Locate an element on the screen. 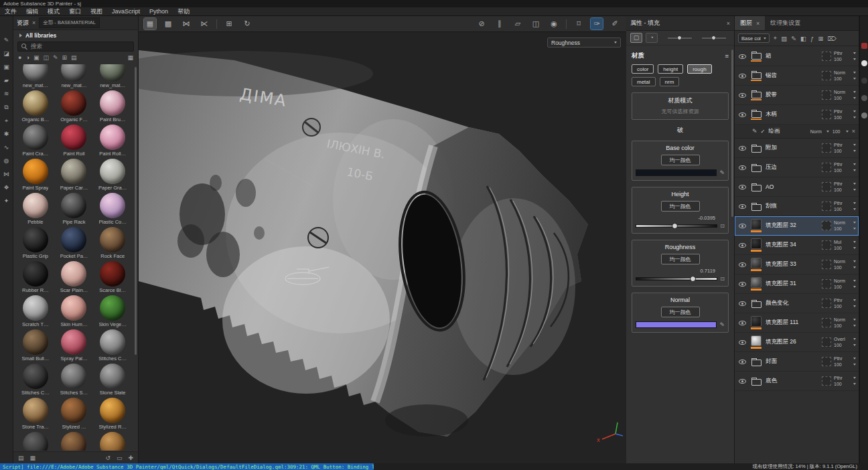  assets-filter-tab: 全部 - BASEMATERIAL is located at coordinates (70, 23).